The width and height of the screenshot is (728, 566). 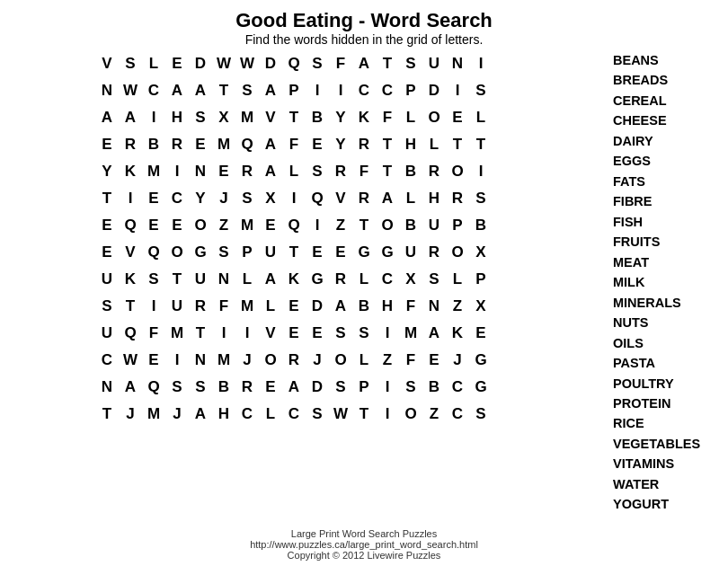 I want to click on word-list: BEANSBREADSCEREALCHEESEDAIRYEGGSFATSFIBR…, so click(x=661, y=282).